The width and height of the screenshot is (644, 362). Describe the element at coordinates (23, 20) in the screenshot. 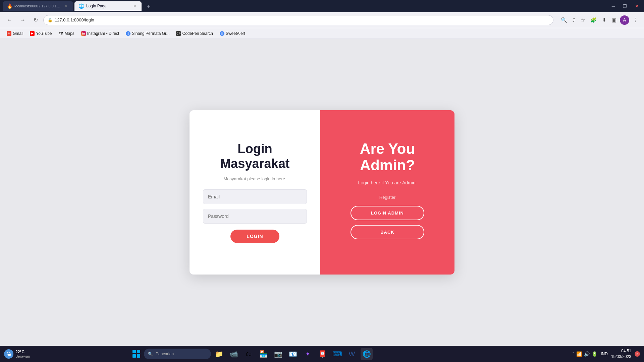

I see `forward-nav-button: →` at that location.